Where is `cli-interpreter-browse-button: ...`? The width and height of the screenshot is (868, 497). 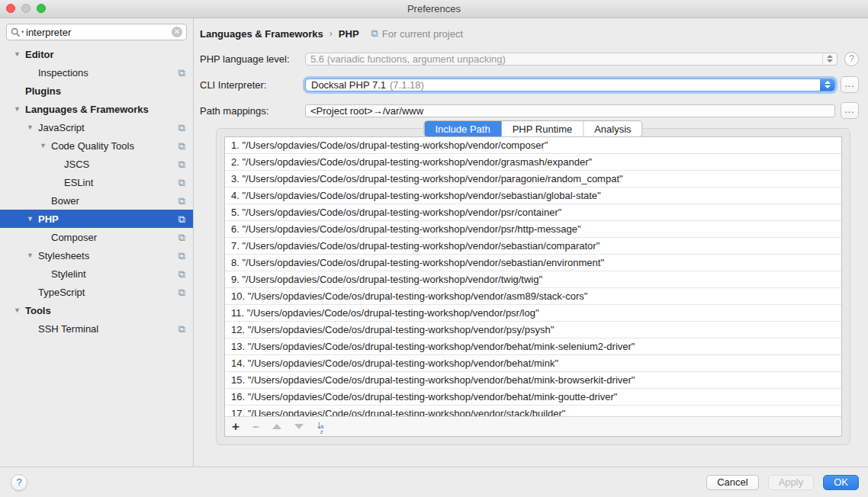
cli-interpreter-browse-button: ... is located at coordinates (850, 85).